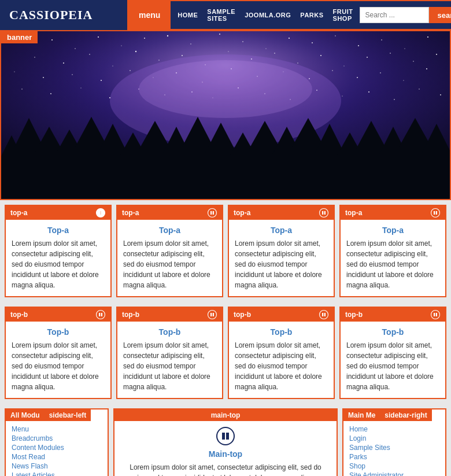  I want to click on module-card-top-a-3: top-a Top-a Lorem ipsum dolor sit amet, …, so click(281, 251).